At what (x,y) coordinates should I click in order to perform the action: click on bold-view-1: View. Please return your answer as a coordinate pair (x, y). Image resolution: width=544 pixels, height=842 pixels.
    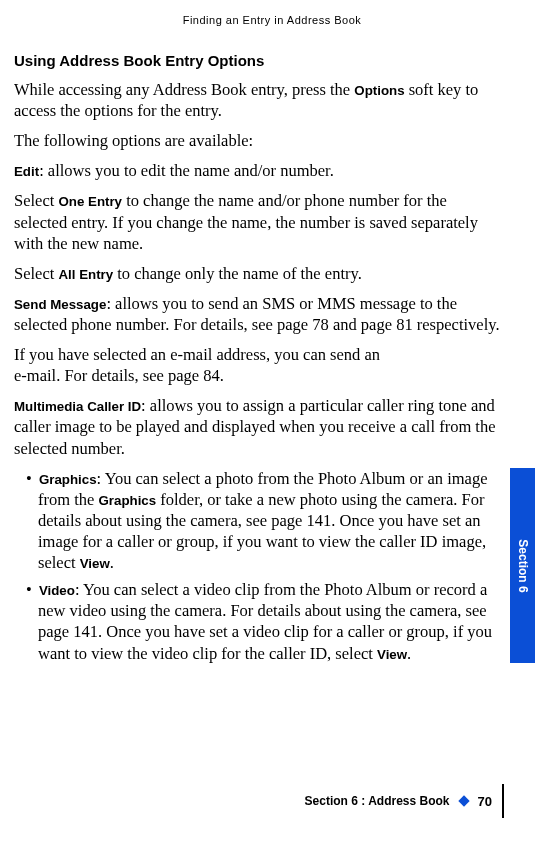
    Looking at the image, I should click on (95, 564).